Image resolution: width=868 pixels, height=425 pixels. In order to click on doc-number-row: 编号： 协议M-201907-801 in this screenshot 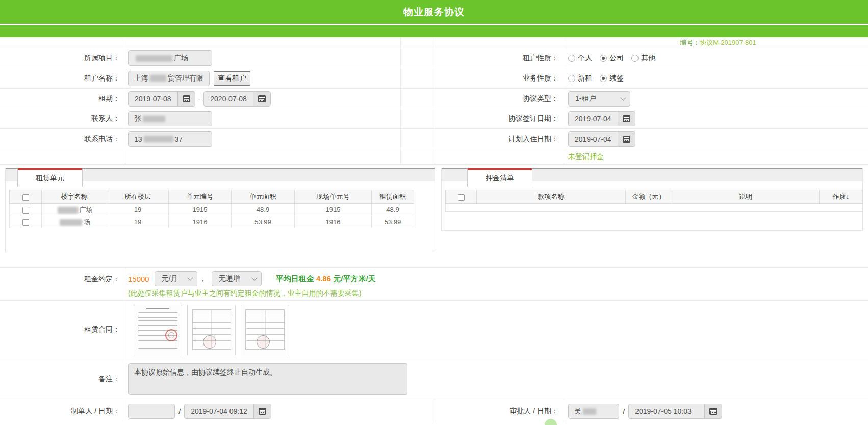, I will do `click(434, 43)`.